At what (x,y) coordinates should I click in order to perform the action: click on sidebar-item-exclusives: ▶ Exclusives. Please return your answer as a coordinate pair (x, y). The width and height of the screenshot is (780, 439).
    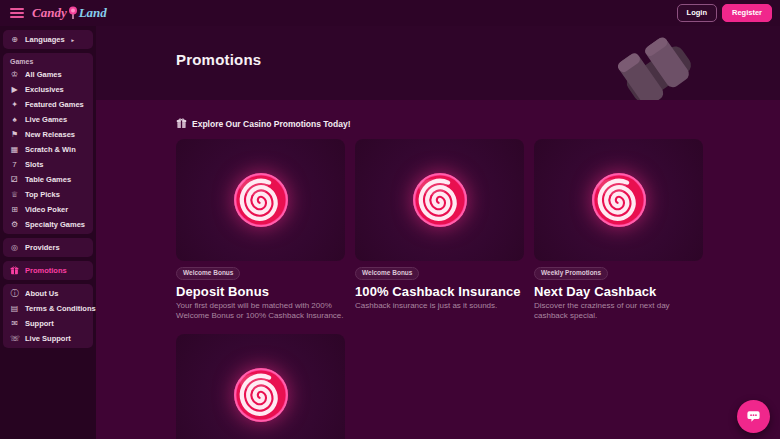
    Looking at the image, I should click on (48, 90).